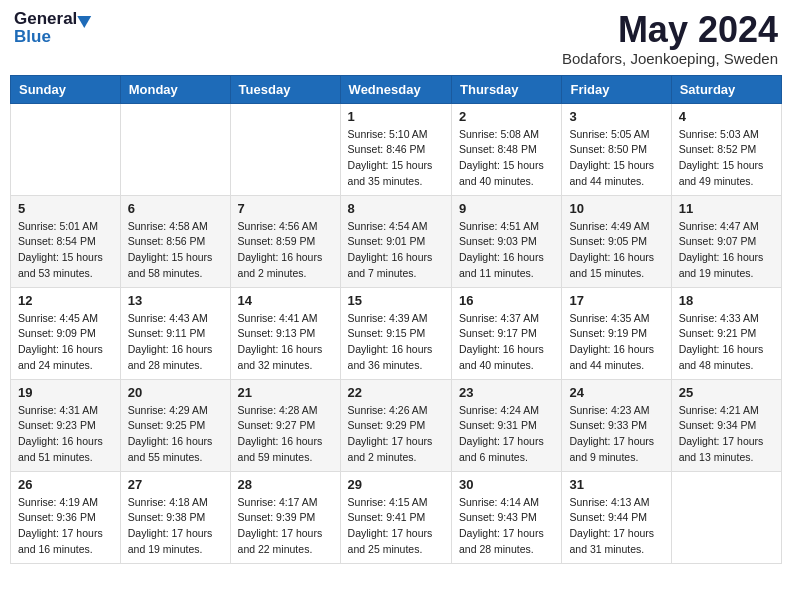  I want to click on day-number: 11, so click(726, 208).